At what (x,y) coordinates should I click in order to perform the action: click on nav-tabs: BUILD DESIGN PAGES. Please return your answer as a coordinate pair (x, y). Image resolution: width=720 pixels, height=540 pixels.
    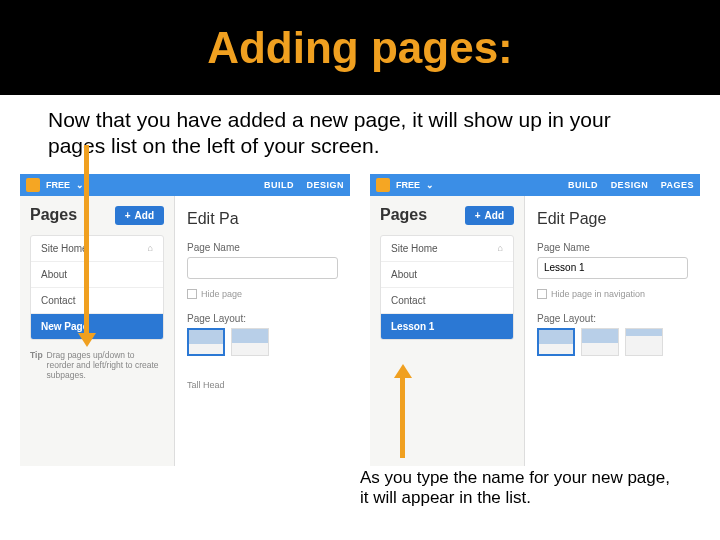
    Looking at the image, I should click on (626, 185).